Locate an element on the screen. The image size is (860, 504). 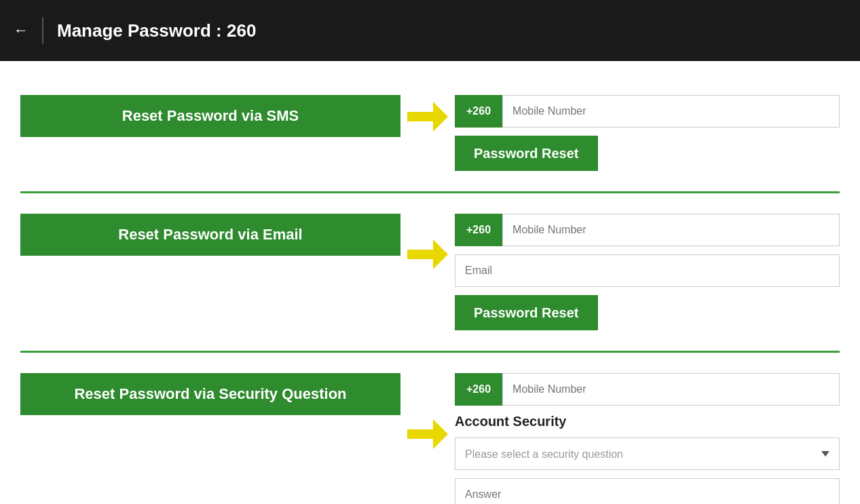
security-mobile-row: +260 is located at coordinates (648, 389).